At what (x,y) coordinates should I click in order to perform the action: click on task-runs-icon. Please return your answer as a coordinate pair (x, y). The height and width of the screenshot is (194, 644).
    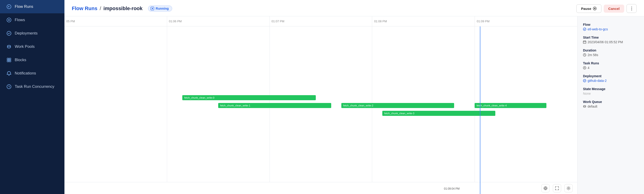
    Looking at the image, I should click on (584, 68).